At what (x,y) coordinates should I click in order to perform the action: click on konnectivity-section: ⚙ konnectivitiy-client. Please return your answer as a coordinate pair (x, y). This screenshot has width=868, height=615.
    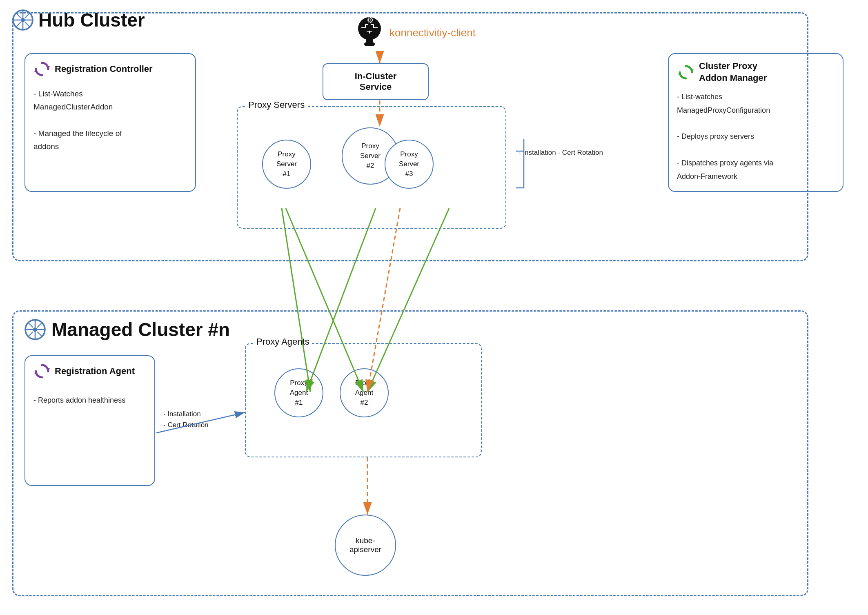
    Looking at the image, I should click on (416, 33).